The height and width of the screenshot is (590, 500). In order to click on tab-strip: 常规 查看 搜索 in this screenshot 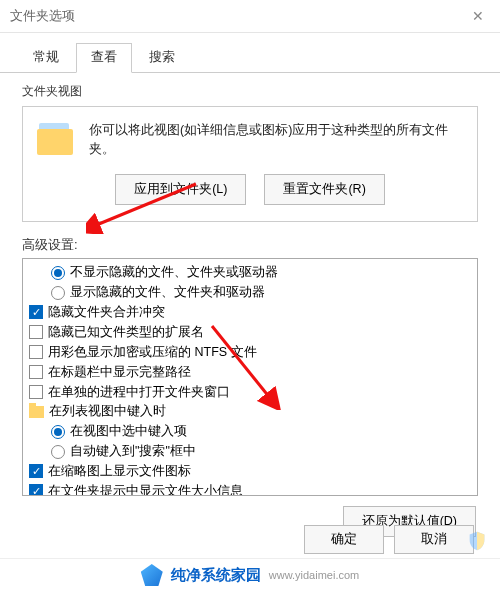, I will do `click(250, 53)`.